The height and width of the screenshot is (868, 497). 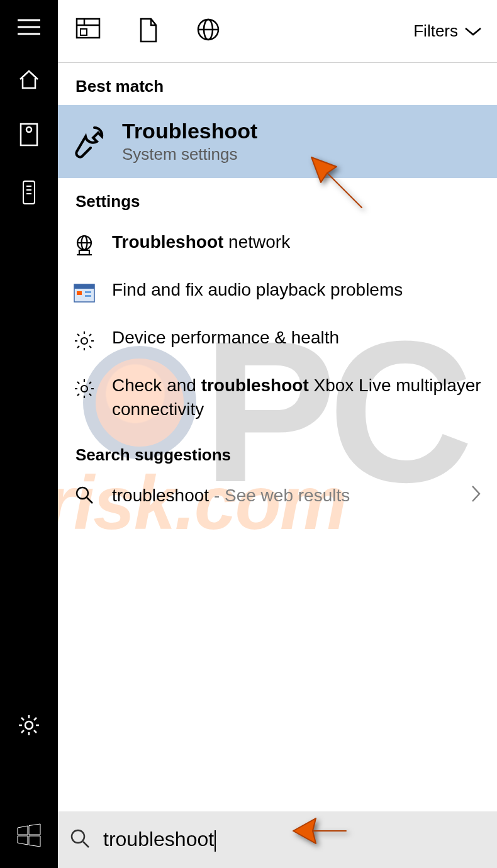 What do you see at coordinates (277, 244) in the screenshot?
I see `result-troubleshoot-network: Troubleshoot network` at bounding box center [277, 244].